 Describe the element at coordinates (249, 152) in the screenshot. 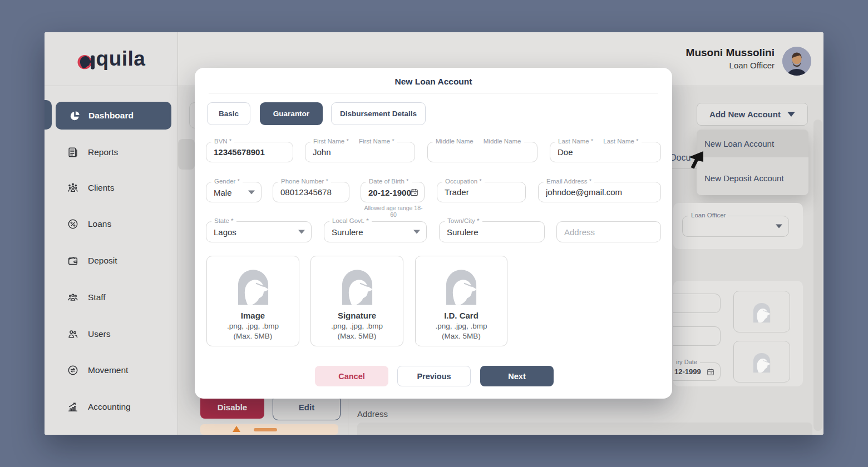

I see `bvn-input` at that location.